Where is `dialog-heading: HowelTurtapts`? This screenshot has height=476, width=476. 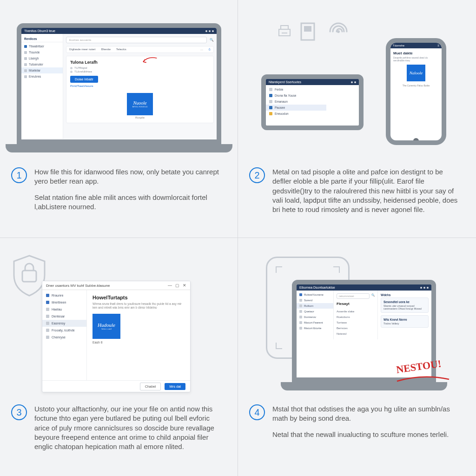 dialog-heading: HowelTurtapts is located at coordinates (139, 298).